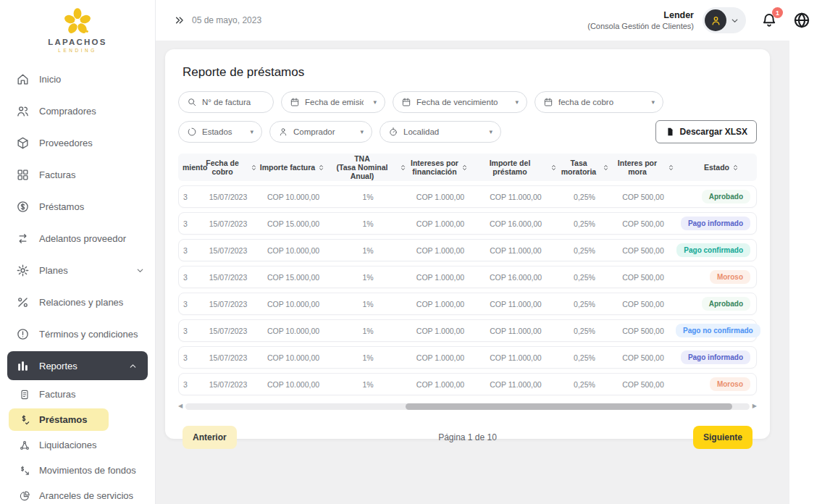 This screenshot has width=830, height=504. I want to click on scroll-left-icon: ◀, so click(180, 406).